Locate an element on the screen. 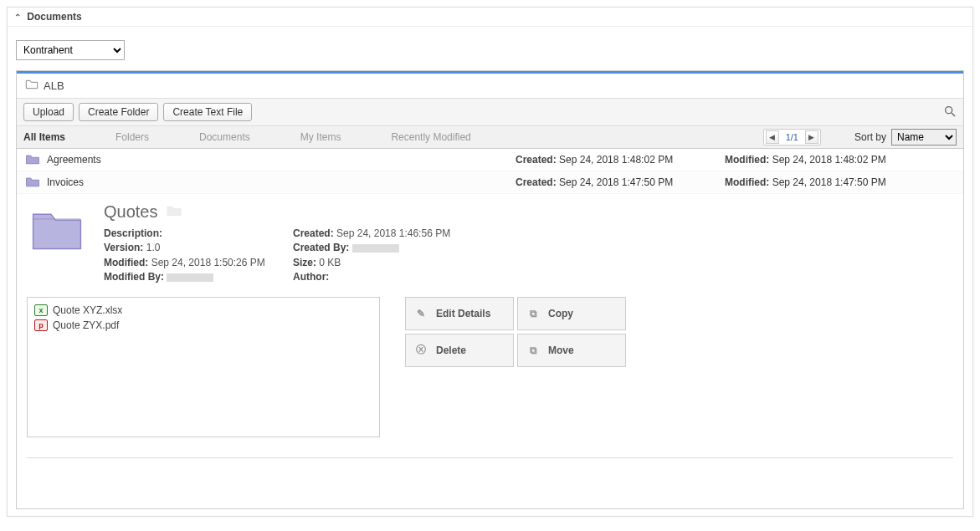 This screenshot has height=531, width=980. tab-folders: Folders is located at coordinates (141, 137).